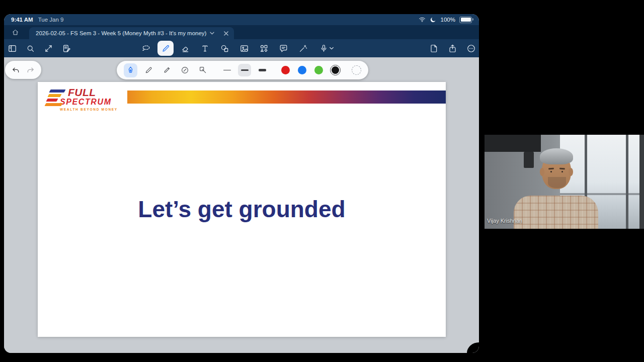 This screenshot has width=644, height=362. Describe the element at coordinates (167, 70) in the screenshot. I see `brush-pen-button` at that location.